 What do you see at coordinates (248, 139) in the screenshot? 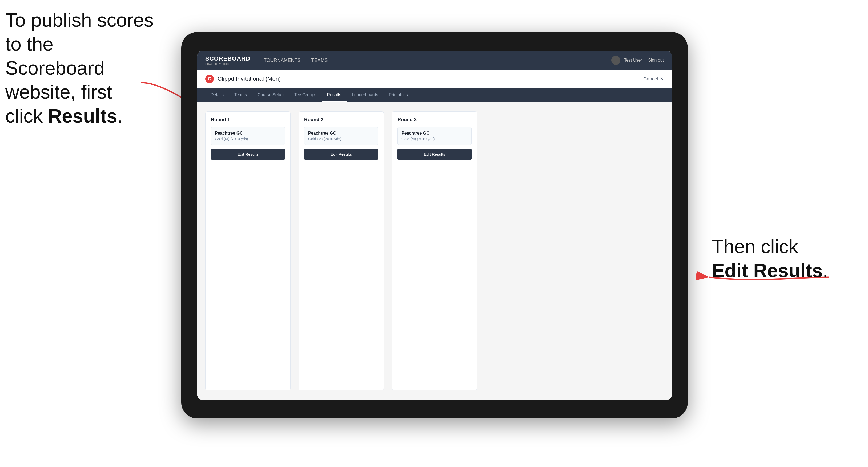
I see `round-1-course-details: Gold (M) (7010 yds)` at bounding box center [248, 139].